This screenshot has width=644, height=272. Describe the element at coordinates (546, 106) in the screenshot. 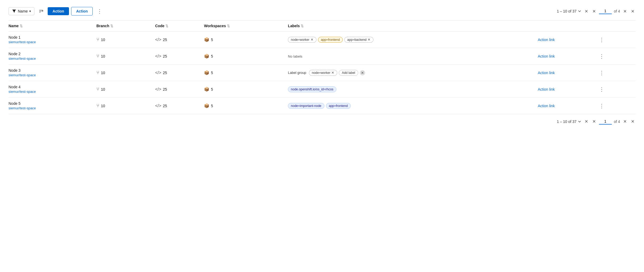

I see `action-link-5: Action link` at that location.